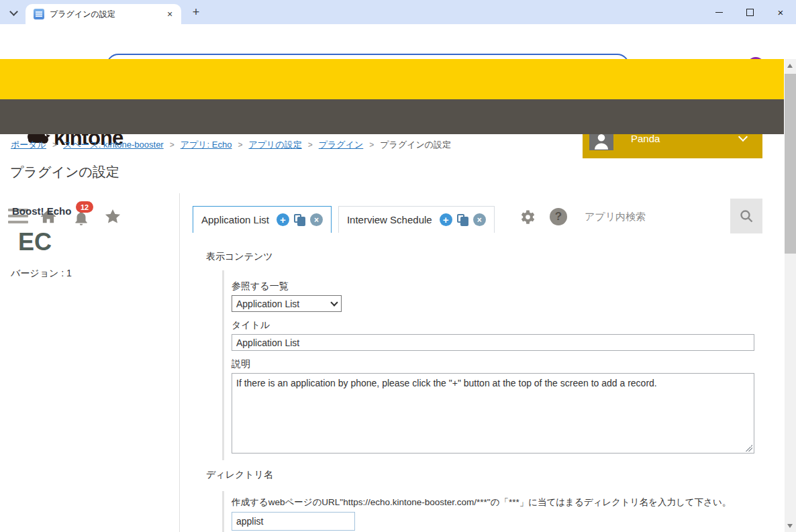  I want to click on list-field-label: 参照する一覧, so click(260, 286).